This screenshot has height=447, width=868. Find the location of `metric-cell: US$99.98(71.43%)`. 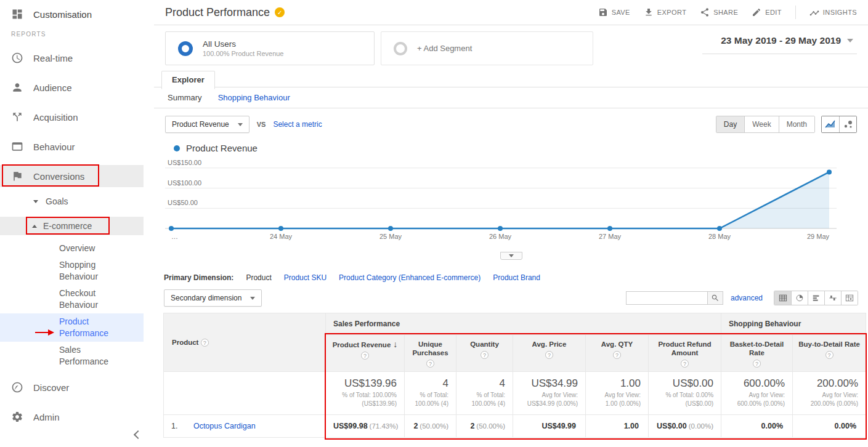

metric-cell: US$99.98(71.43%) is located at coordinates (365, 426).